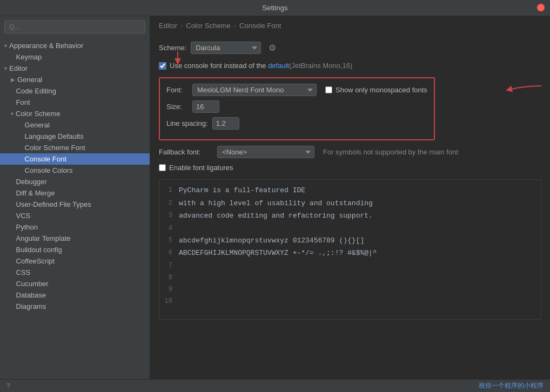  Describe the element at coordinates (75, 27) in the screenshot. I see `search-box` at that location.